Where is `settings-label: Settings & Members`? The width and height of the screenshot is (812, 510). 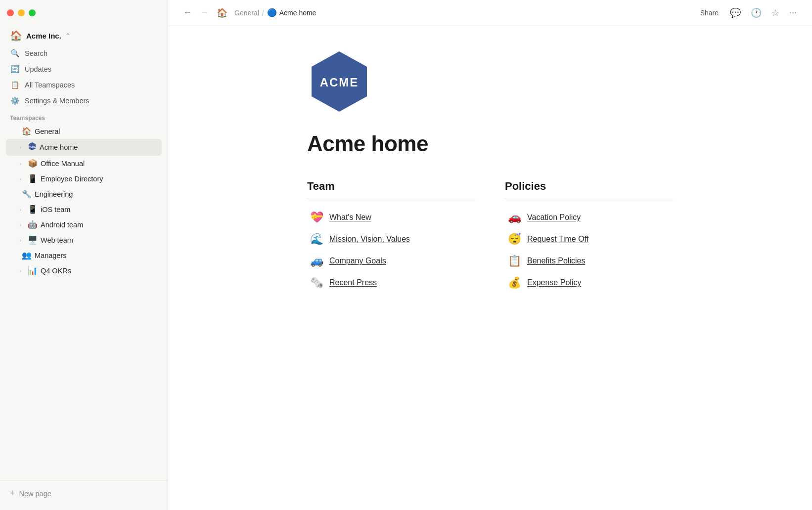
settings-label: Settings & Members is located at coordinates (57, 101).